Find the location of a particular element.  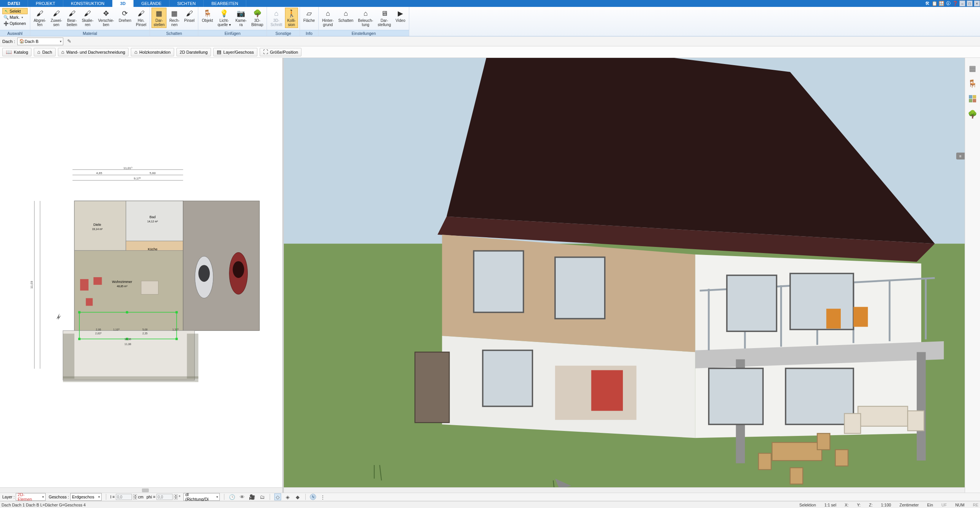

info2-icon: 🛈 is located at coordinates (948, 3).